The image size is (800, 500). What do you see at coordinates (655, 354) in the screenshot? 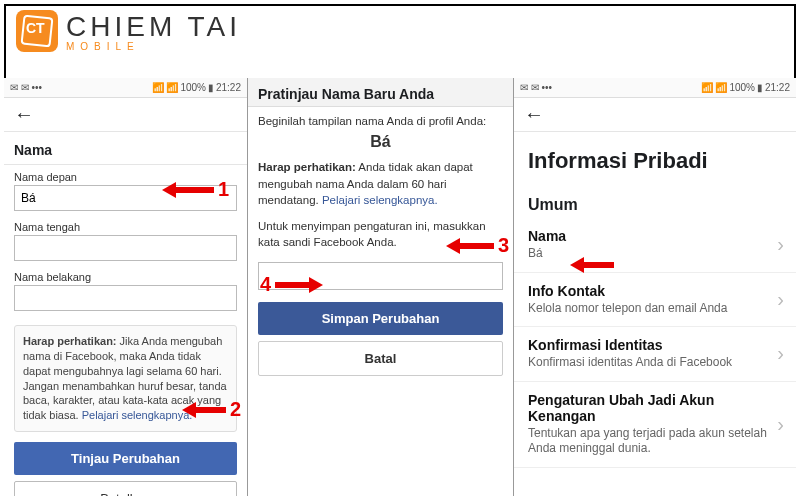
I see `list-item-konfirmasi-identitas: Konfirmasi Identitas Konfirmasi identita…` at bounding box center [655, 354].